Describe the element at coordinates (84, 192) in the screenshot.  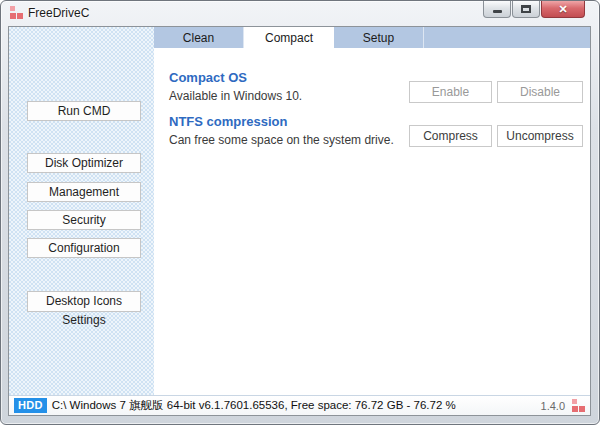
I see `sidebar-button-management: Management` at that location.